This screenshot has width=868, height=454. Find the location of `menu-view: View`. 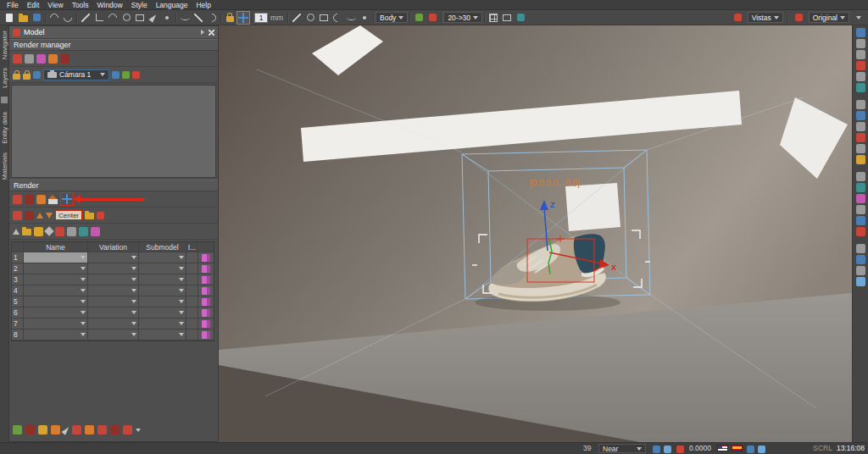

menu-view: View is located at coordinates (55, 5).